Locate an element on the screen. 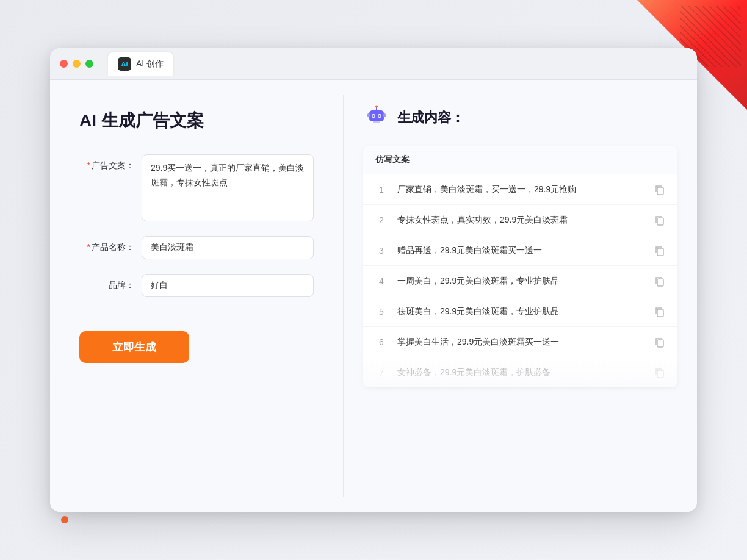 This screenshot has width=747, height=560. minimize-button is located at coordinates (77, 63).